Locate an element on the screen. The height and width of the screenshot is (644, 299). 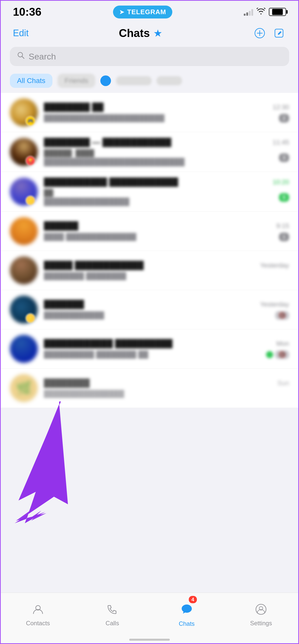
chat-bottom-row: ████ ██████████████ 1 is located at coordinates (166, 237).